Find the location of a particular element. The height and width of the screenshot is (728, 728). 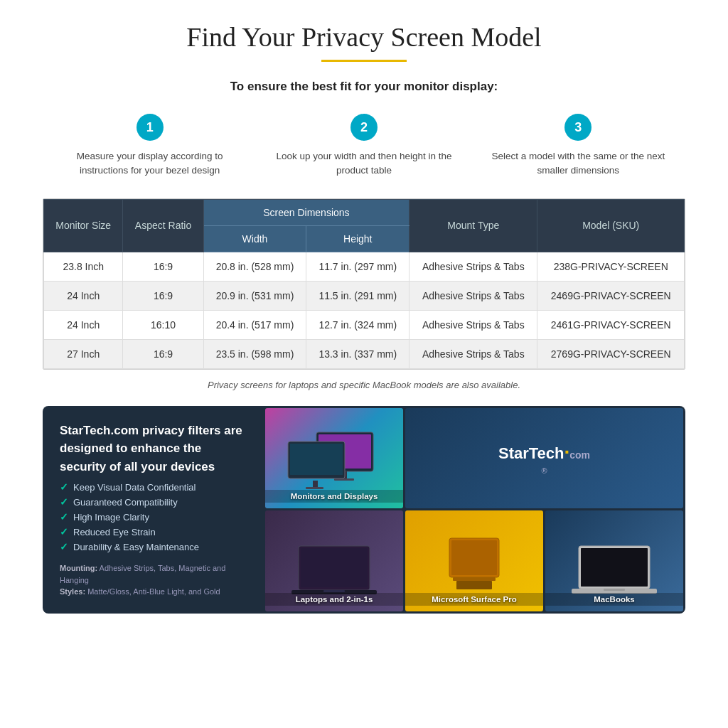

check-icon-4: ✓ is located at coordinates (64, 532).